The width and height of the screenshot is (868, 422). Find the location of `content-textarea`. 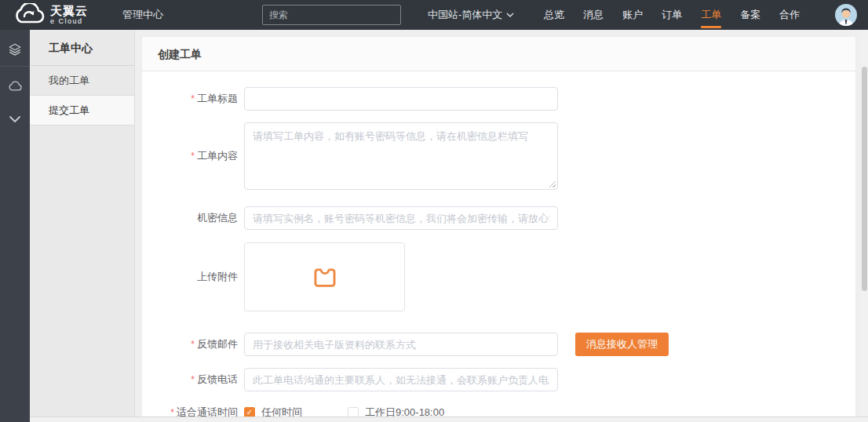

content-textarea is located at coordinates (401, 156).